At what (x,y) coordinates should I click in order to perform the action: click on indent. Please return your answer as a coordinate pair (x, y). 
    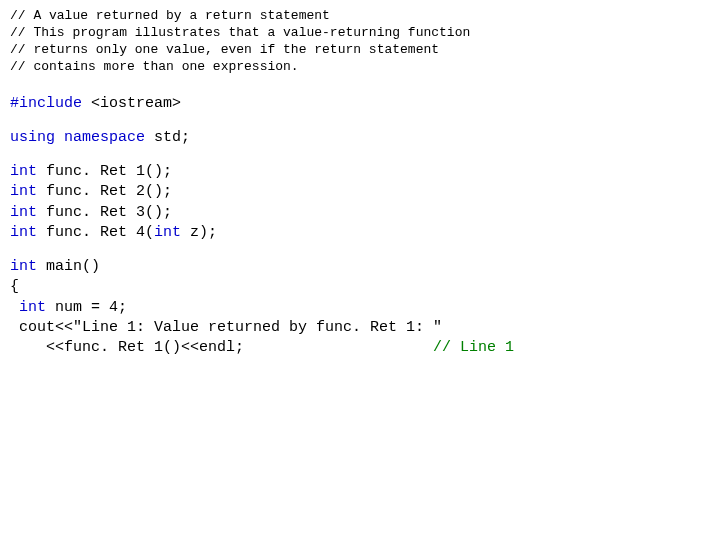
    Looking at the image, I should click on (14, 308).